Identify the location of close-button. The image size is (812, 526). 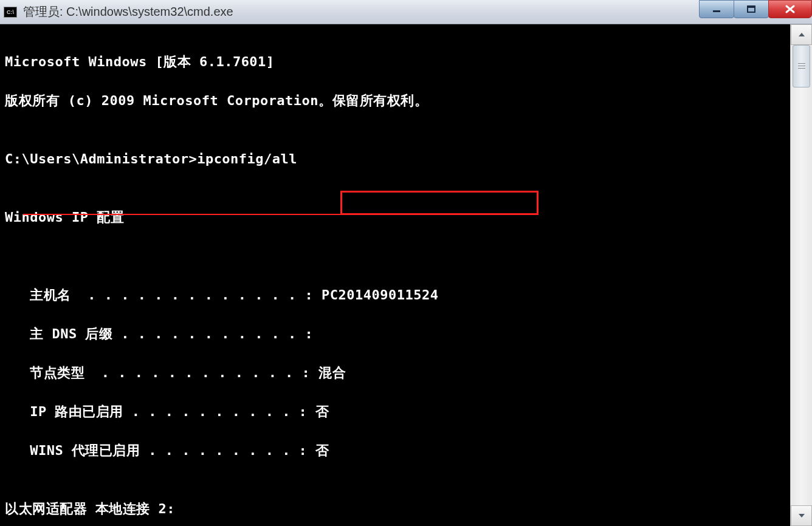
(790, 9).